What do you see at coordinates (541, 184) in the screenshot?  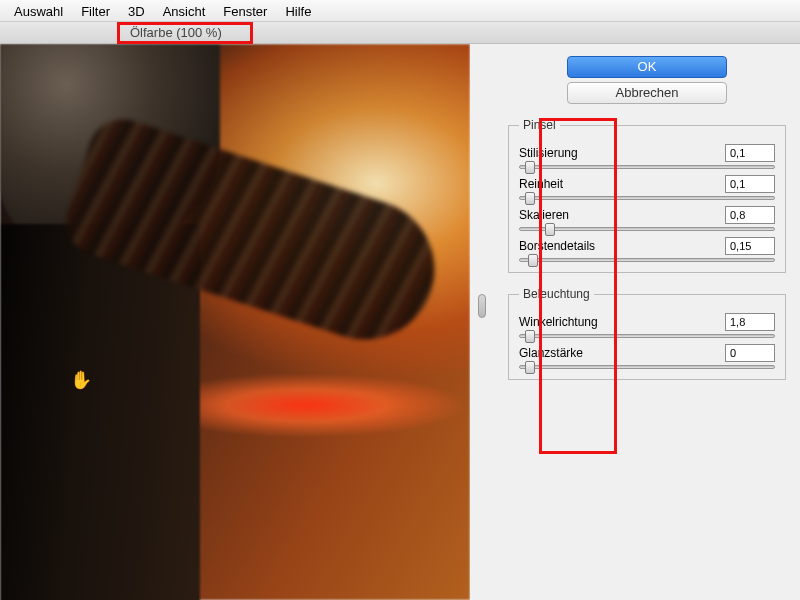 I see `slider-label: Reinheit` at bounding box center [541, 184].